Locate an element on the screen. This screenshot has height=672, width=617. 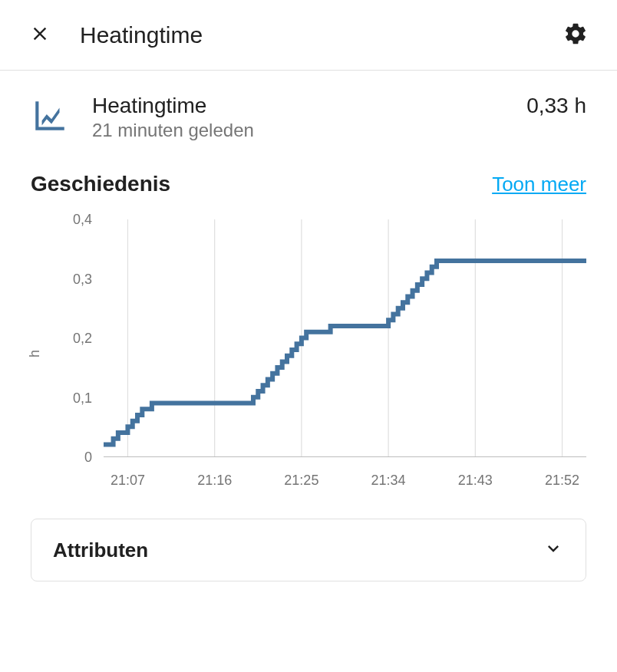
gear-icon is located at coordinates (576, 43).